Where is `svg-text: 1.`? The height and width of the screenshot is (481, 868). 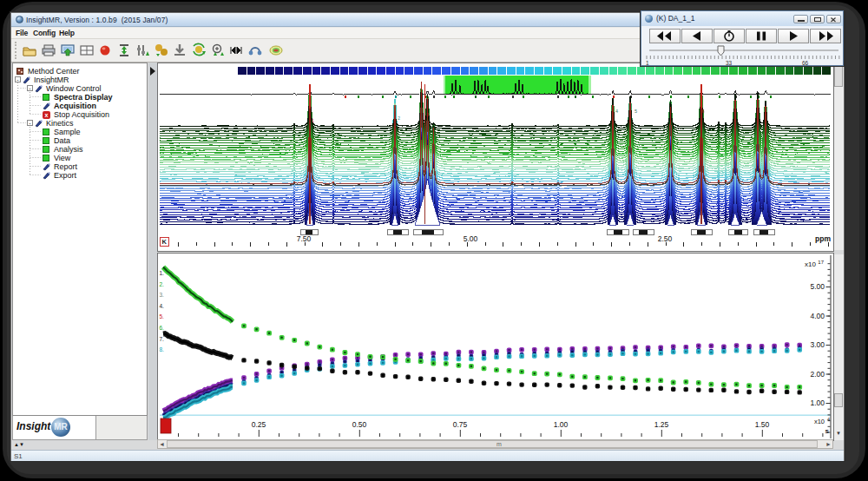
svg-text: 1. is located at coordinates (162, 273).